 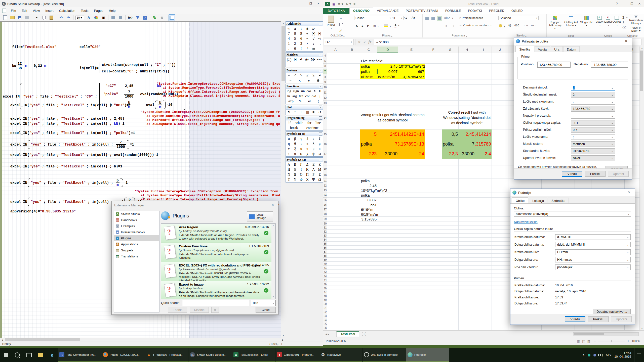 What do you see at coordinates (320, 149) in the screenshot?
I see `panel-button-: σ` at bounding box center [320, 149].